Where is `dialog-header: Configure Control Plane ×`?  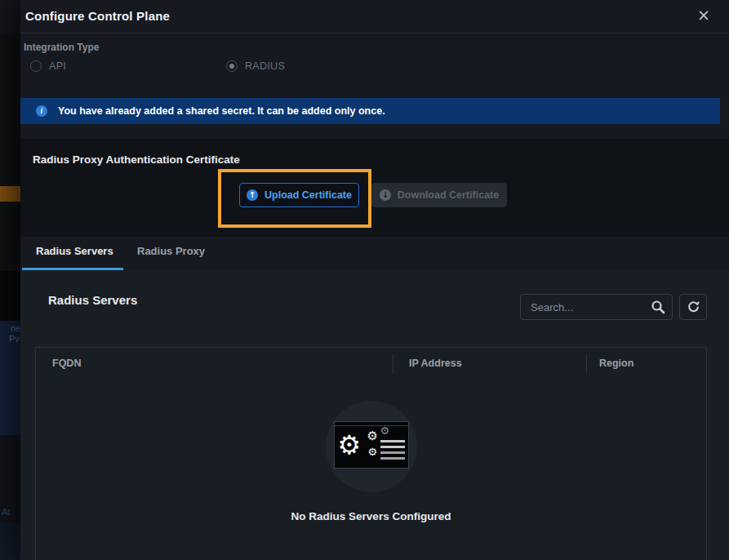 dialog-header: Configure Control Plane × is located at coordinates (375, 16).